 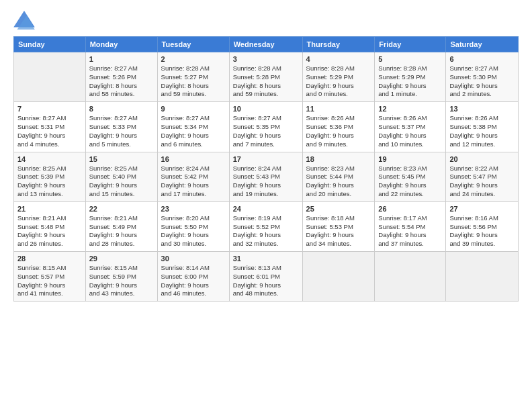 What do you see at coordinates (121, 127) in the screenshot?
I see `calendar-cell: 8Sunrise: 8:27 AMSunset: 5:33 PMDaylight…` at bounding box center [121, 127].